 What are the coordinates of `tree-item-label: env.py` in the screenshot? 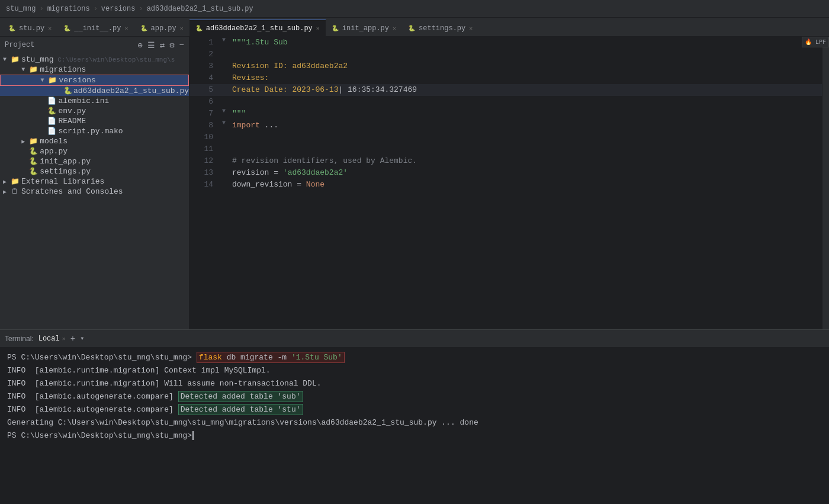 It's located at (72, 111).